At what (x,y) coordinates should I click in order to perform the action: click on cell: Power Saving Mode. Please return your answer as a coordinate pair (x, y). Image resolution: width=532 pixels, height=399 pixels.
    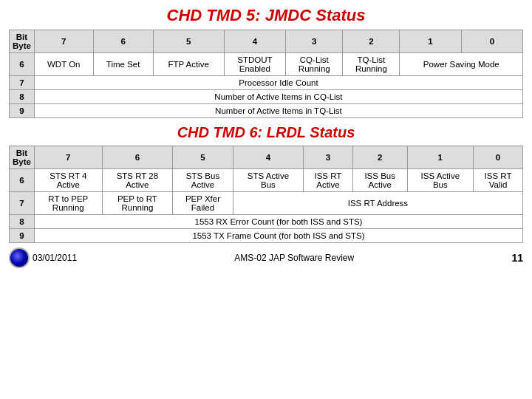
    Looking at the image, I should click on (461, 65).